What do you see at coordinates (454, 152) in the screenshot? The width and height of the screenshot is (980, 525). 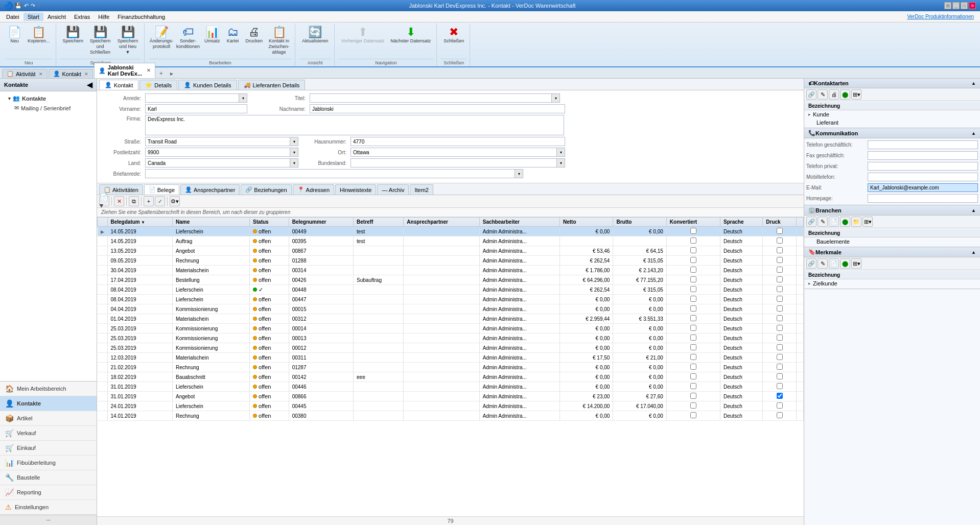 I see `ort-input` at bounding box center [454, 152].